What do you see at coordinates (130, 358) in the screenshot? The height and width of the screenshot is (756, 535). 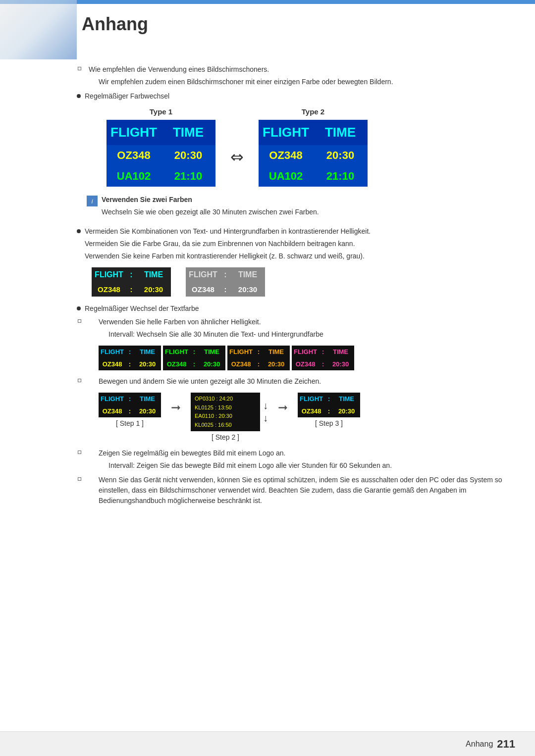 I see `color-board-1: FLIGHT : TIME OZ348 : 20:30` at bounding box center [130, 358].